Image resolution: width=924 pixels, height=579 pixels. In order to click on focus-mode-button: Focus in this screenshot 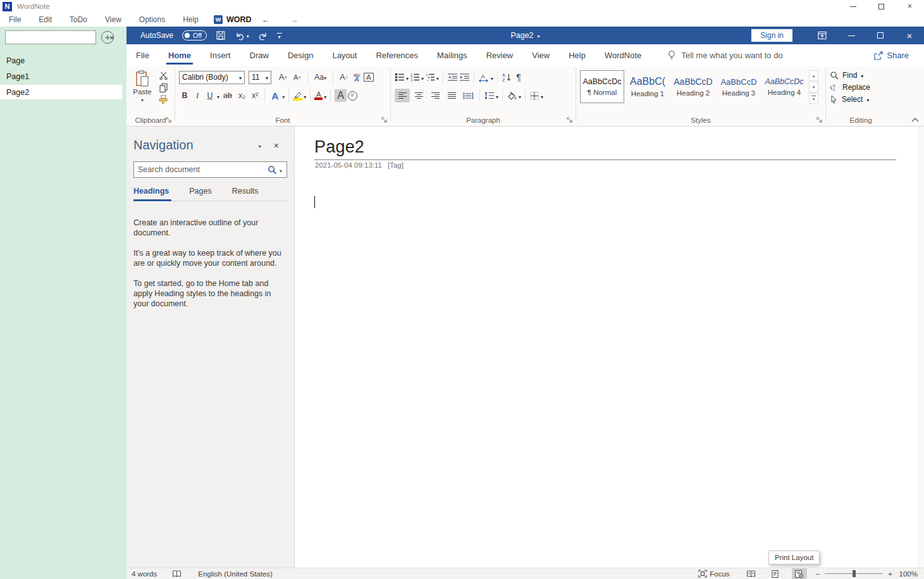, I will do `click(713, 573)`.